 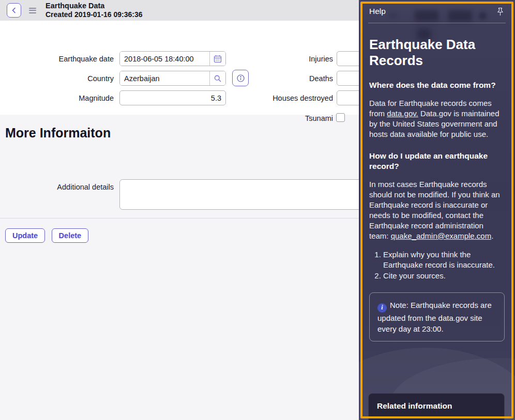 What do you see at coordinates (437, 53) in the screenshot?
I see `help-heading: Earthquake Data Records` at bounding box center [437, 53].